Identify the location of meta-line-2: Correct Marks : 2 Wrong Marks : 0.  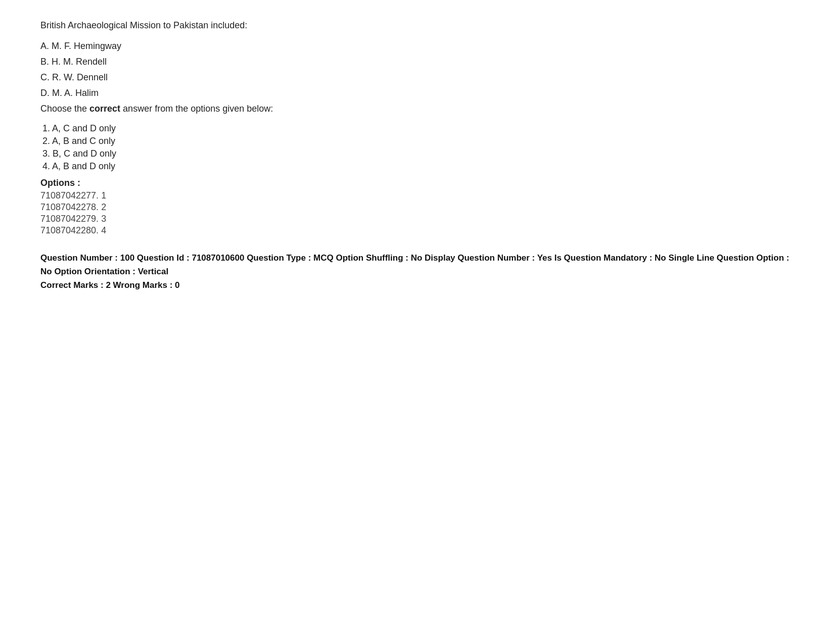
(417, 285).